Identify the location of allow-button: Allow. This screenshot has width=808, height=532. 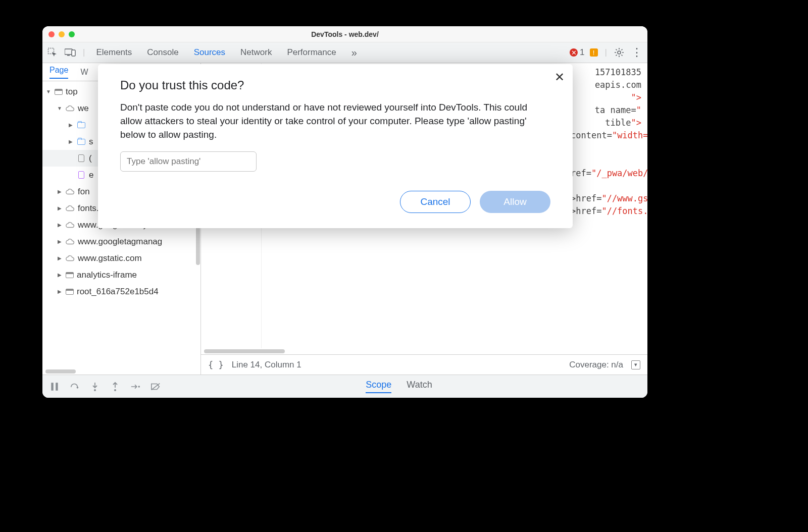
(515, 202).